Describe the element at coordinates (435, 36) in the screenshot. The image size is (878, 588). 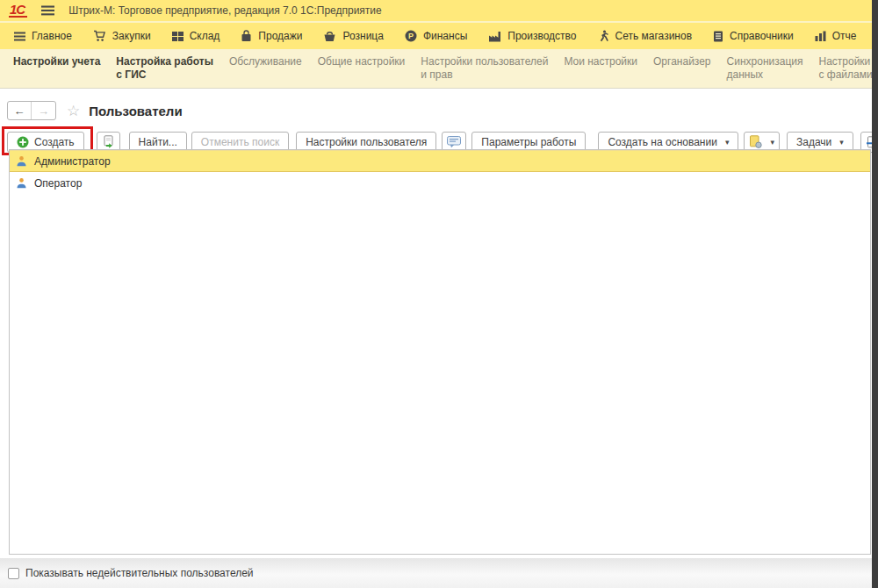
I see `menu-item-finansy: Р Финансы` at that location.